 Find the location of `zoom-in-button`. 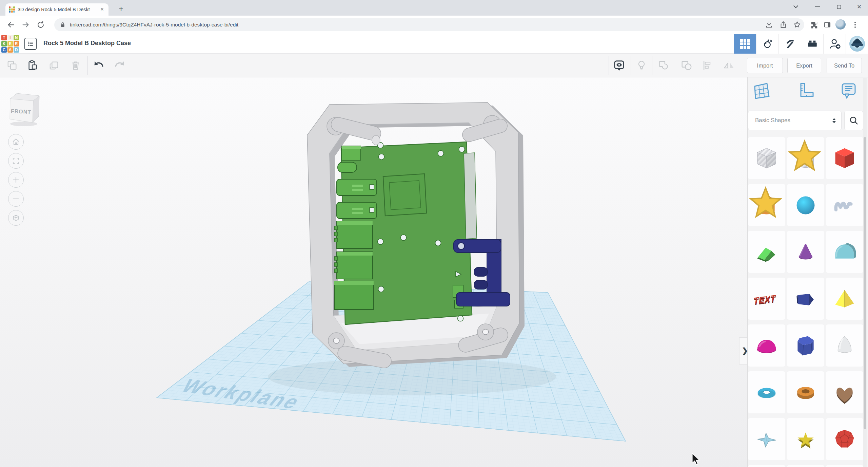

zoom-in-button is located at coordinates (16, 180).